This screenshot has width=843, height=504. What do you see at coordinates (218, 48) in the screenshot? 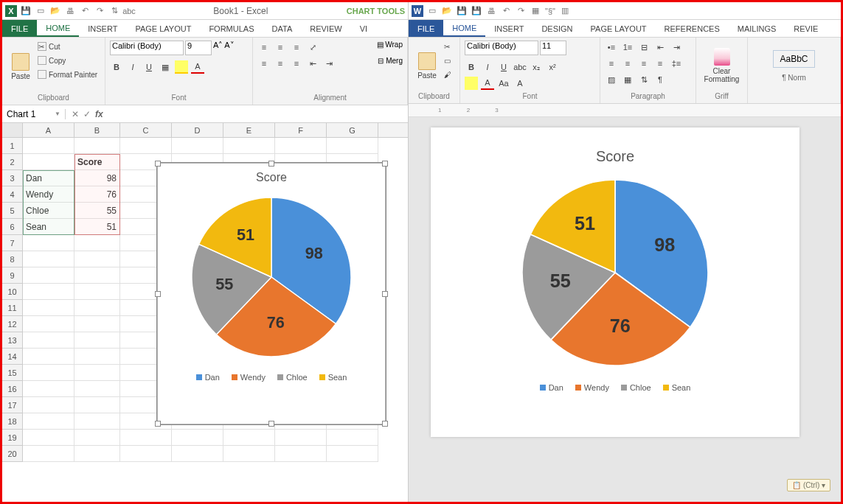
I see `grow-font-icon: A˄` at bounding box center [218, 48].